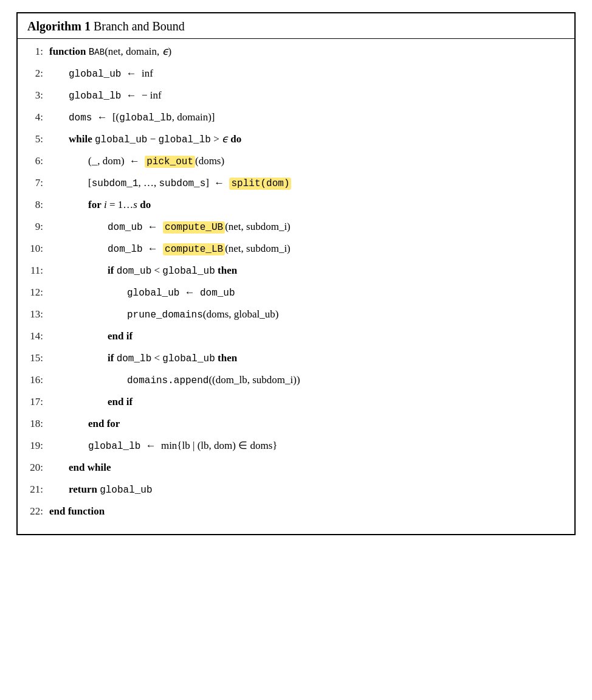 The image size is (592, 700). Describe the element at coordinates (38, 380) in the screenshot. I see `line-number: 16:` at that location.